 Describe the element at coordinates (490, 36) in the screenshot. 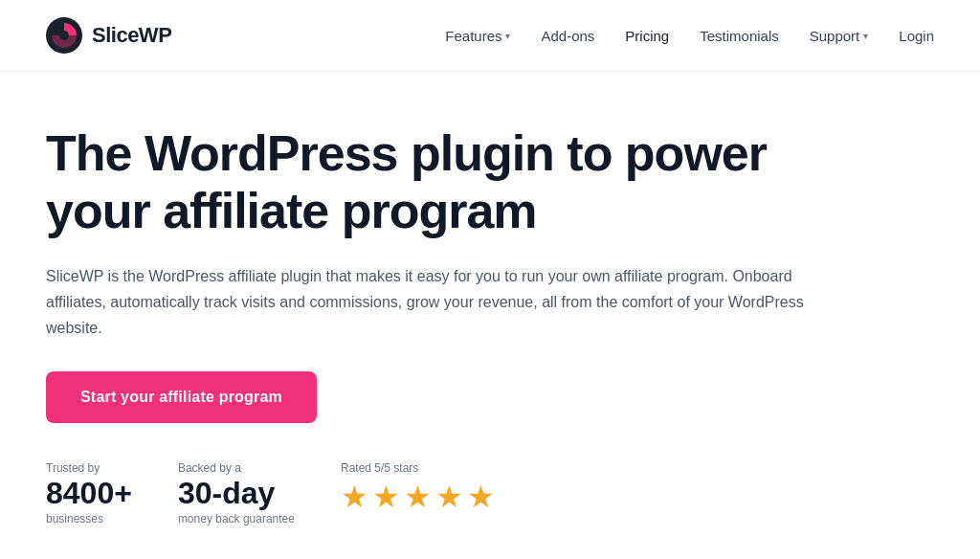

I see `site-header: SliceWP Features ▾ Add-ons Pricing Testi…` at that location.